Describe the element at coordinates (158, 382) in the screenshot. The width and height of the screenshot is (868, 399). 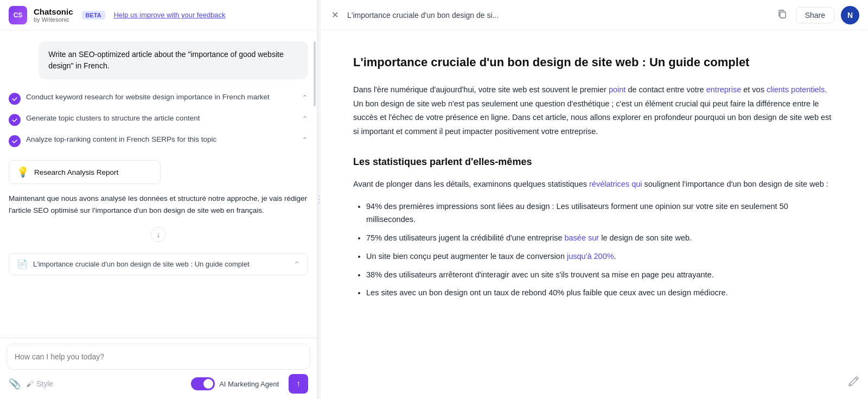
I see `input-toolbar: 📎 🖌 Style AI Marketing Agent ↑` at that location.